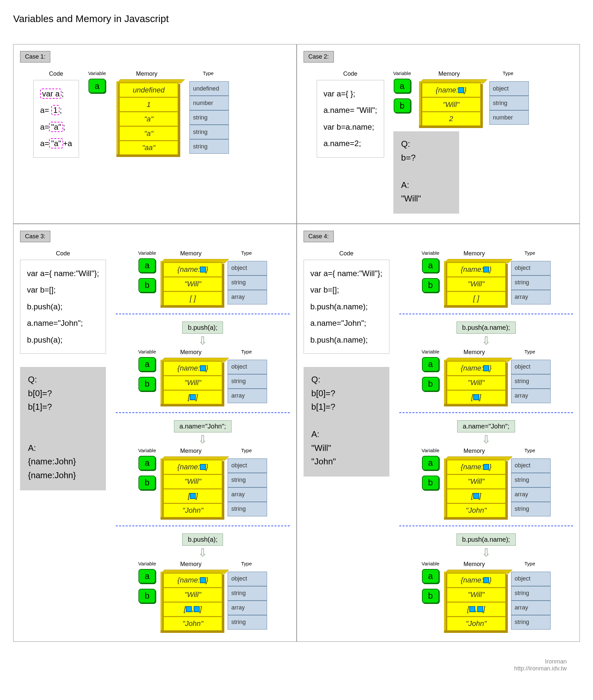 The height and width of the screenshot is (700, 593). Describe the element at coordinates (56, 143) in the screenshot. I see `code-line: a="a"+a` at that location.